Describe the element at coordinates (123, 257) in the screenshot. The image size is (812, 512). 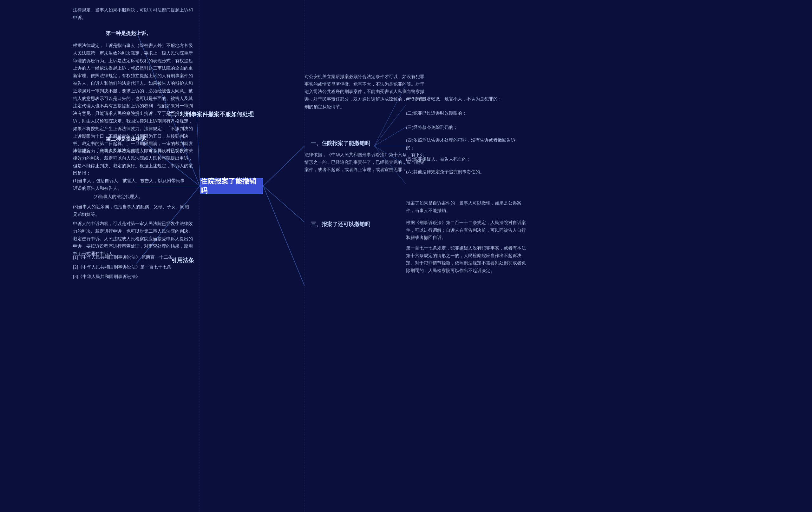
I see `ref1: [1]《中华人民共和国刑事诉讼法》 第两百一十二条` at that location.